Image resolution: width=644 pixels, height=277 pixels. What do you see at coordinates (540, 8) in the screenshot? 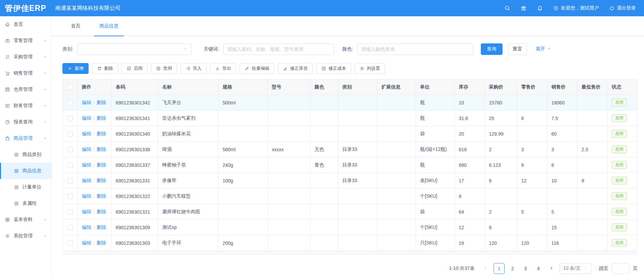
I see `bell-icon` at bounding box center [540, 8].